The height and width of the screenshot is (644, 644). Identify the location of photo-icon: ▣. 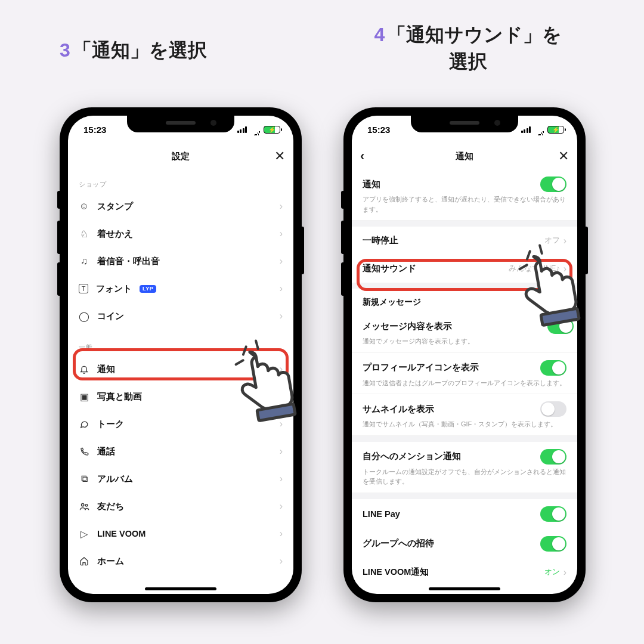
(84, 397).